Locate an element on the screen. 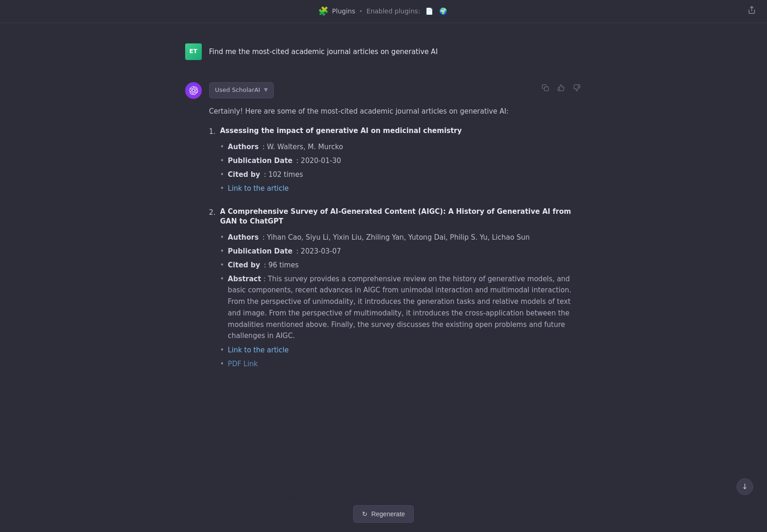 This screenshot has height=532, width=767. plugins-label: Plugins is located at coordinates (344, 11).